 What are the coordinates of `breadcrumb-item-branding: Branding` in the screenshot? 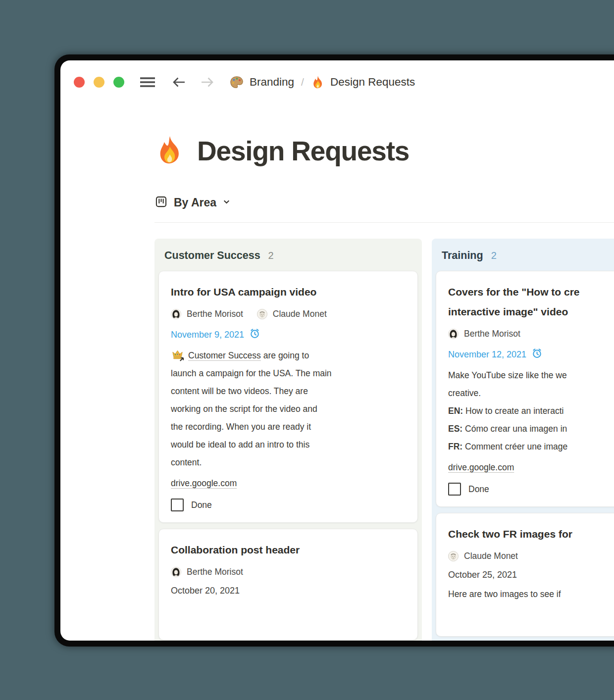 It's located at (261, 82).